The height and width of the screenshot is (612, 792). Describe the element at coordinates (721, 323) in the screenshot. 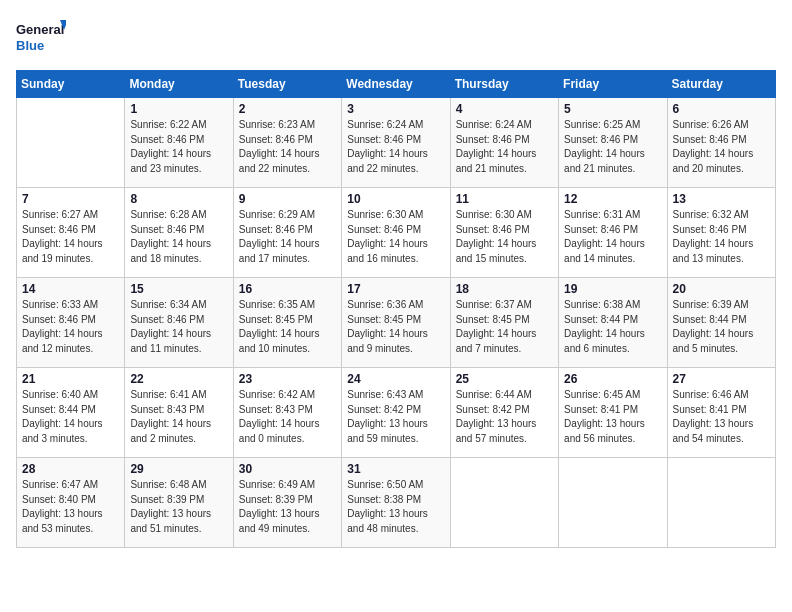

I see `calendar-cell: 20Sunrise: 6:39 AM Sunset: 8:44 PM Dayli…` at that location.